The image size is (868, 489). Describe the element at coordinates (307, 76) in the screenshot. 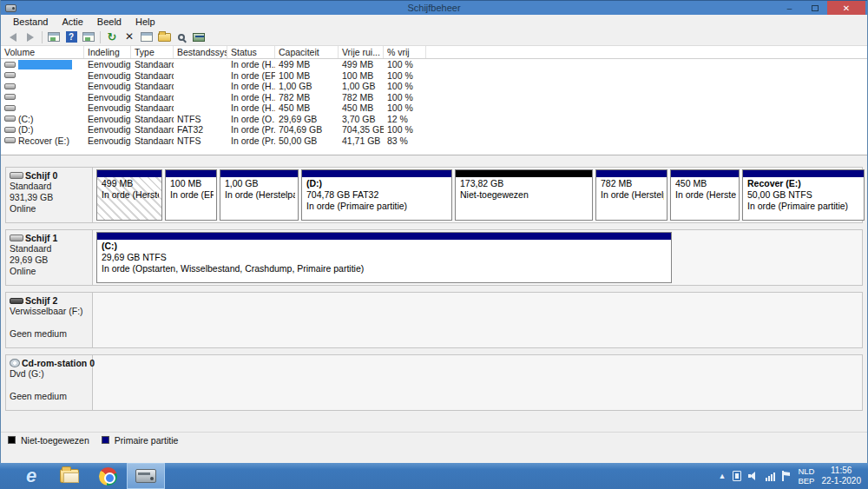

I see `cell-capacity: 100 MB` at that location.